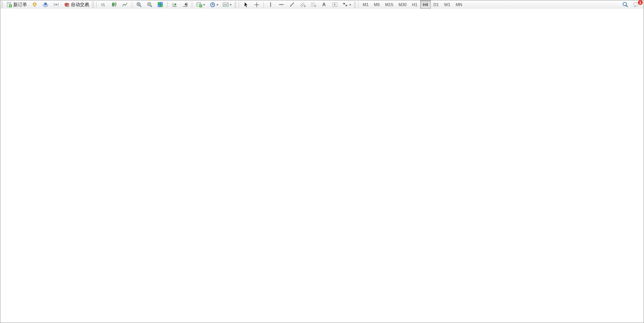  Describe the element at coordinates (324, 5) in the screenshot. I see `text-icon: A` at that location.